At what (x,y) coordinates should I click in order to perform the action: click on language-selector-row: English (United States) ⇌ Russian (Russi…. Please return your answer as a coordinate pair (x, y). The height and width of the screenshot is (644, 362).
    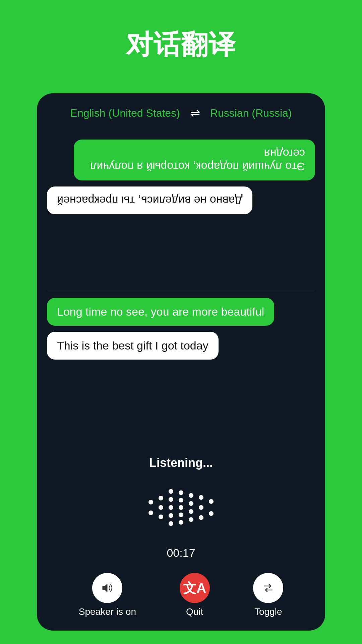
    Looking at the image, I should click on (181, 113).